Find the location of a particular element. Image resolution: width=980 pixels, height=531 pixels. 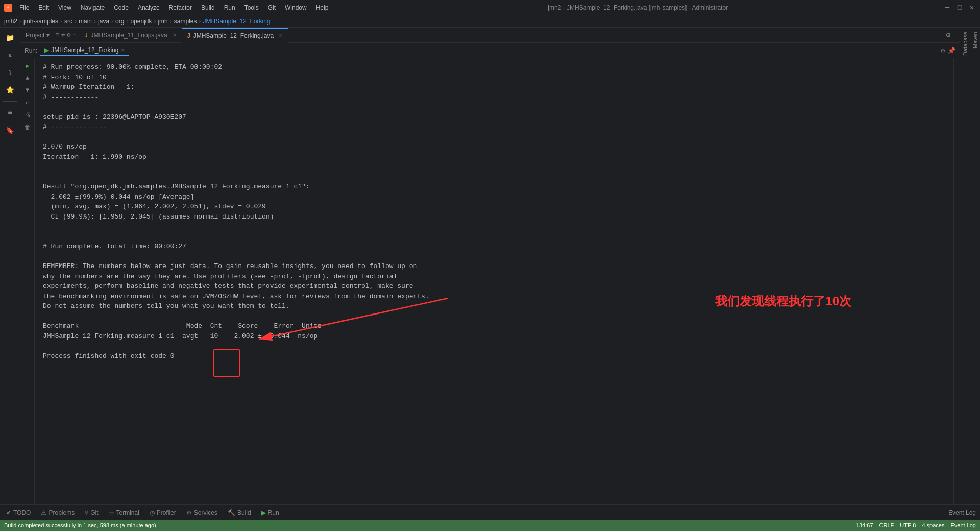

run-button: ▶ is located at coordinates (28, 66).